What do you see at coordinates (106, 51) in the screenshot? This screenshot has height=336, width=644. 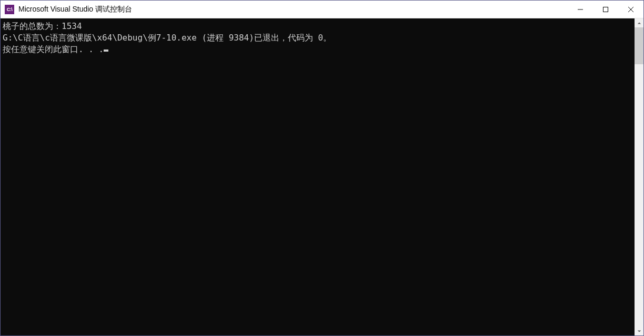 I see `cursor` at bounding box center [106, 51].